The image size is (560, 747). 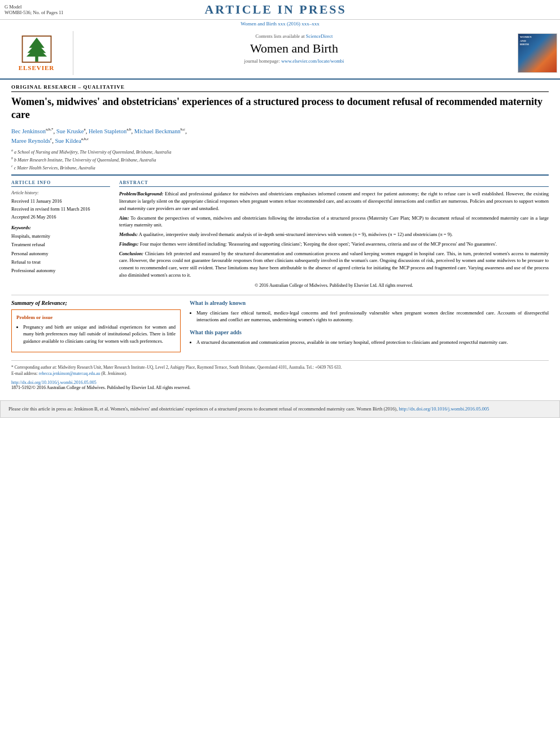 I want to click on author-kruske: Sue Kruske, so click(x=70, y=131).